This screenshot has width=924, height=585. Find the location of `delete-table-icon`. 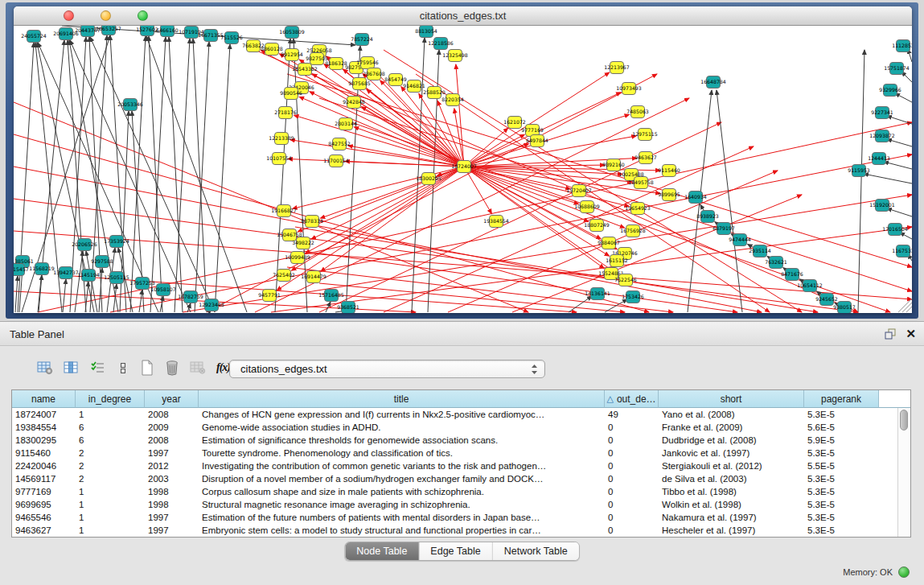

delete-table-icon is located at coordinates (198, 368).